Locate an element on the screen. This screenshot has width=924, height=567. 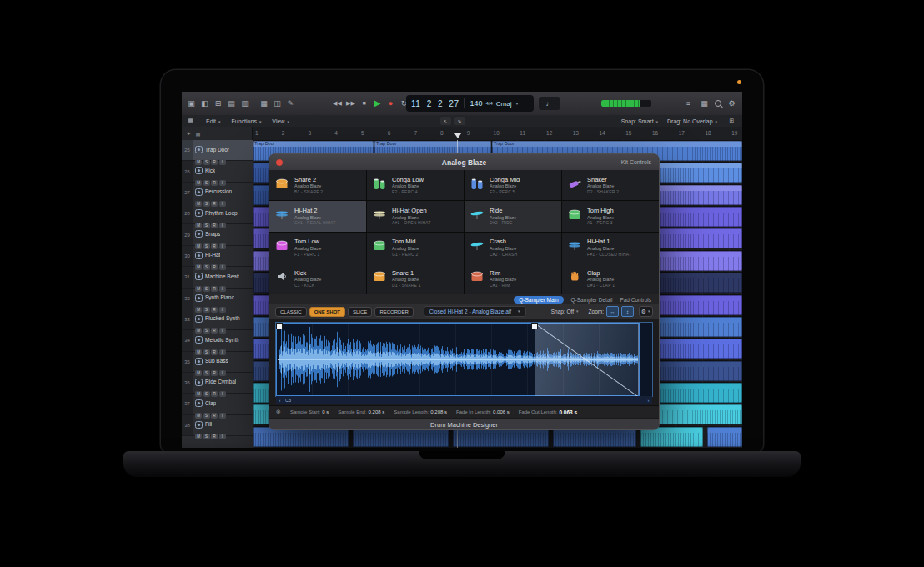
drum-pad-ride: RideAnalog BlazeD#2 - RIDE is located at coordinates (513, 216).